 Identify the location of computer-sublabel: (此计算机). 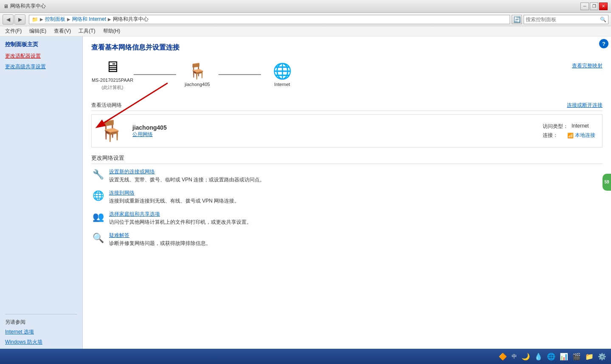
(112, 87).